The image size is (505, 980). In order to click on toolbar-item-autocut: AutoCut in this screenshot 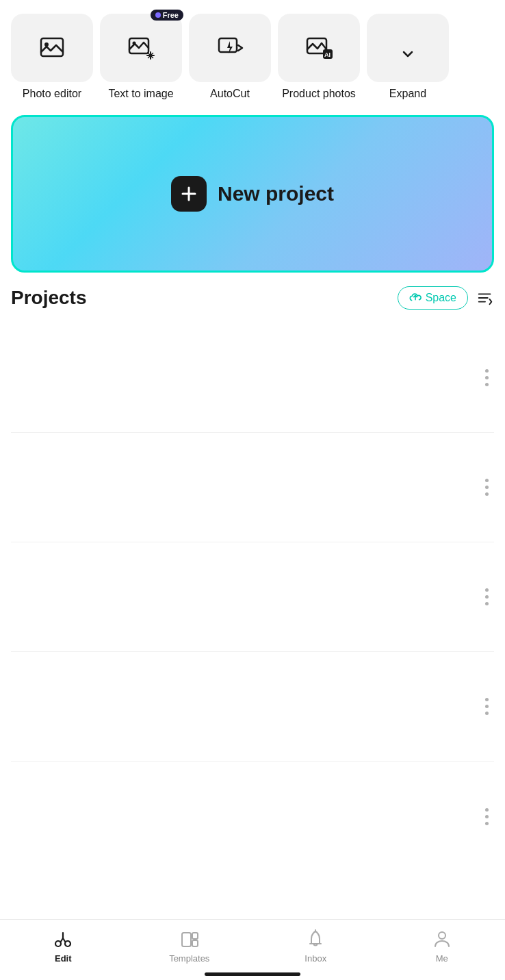, I will do `click(230, 57)`.